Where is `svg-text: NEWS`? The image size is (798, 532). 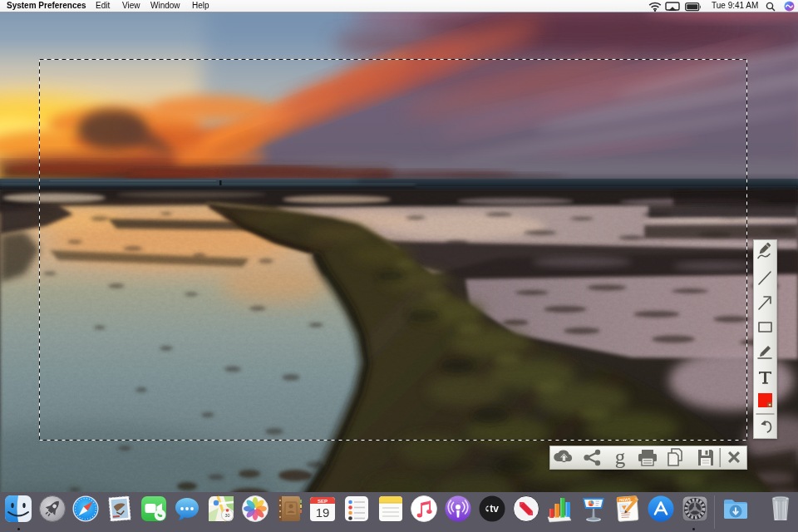
svg-text: NEWS is located at coordinates (625, 500).